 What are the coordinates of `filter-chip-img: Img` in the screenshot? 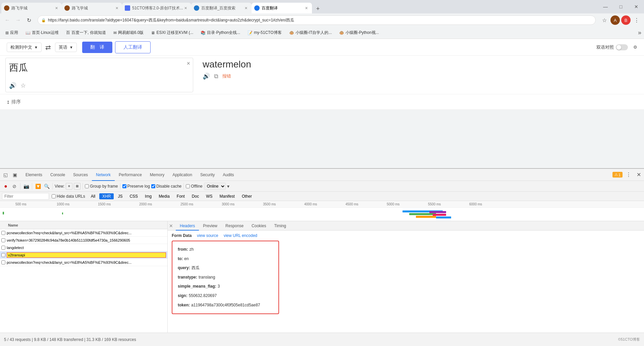 It's located at (148, 196).